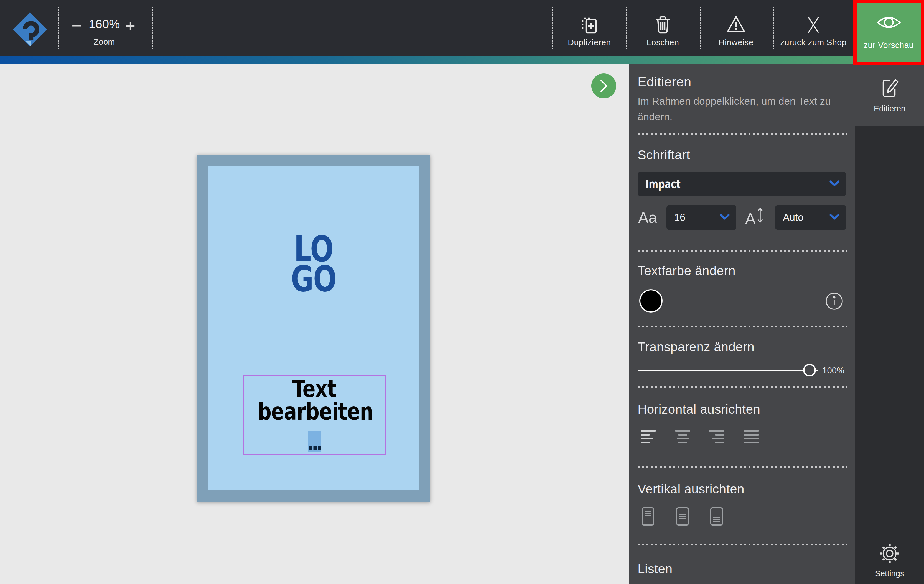  What do you see at coordinates (104, 24) in the screenshot?
I see `zoom-value: 160%` at bounding box center [104, 24].